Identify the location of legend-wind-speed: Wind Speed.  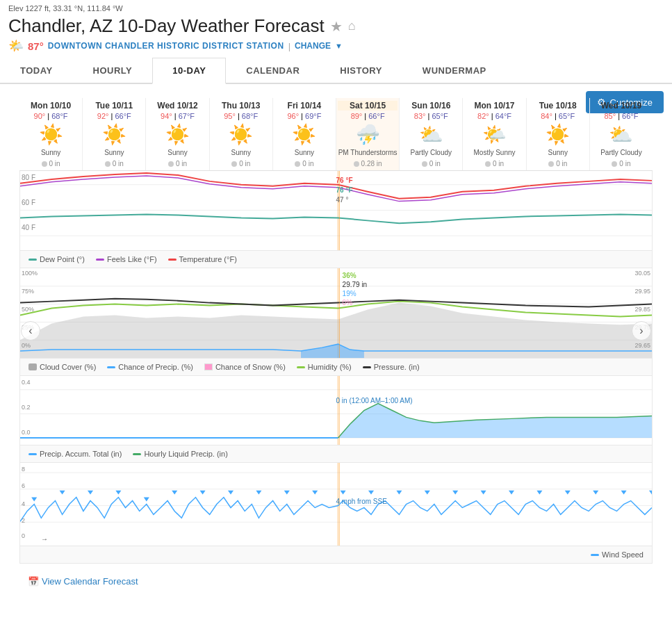
(617, 555).